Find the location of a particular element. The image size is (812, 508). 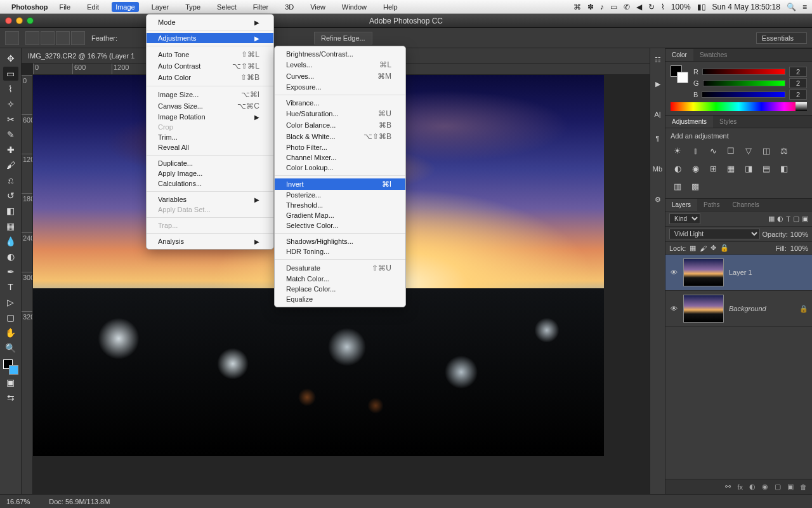

quickmask-tool-icon: ▣ is located at coordinates (11, 382).